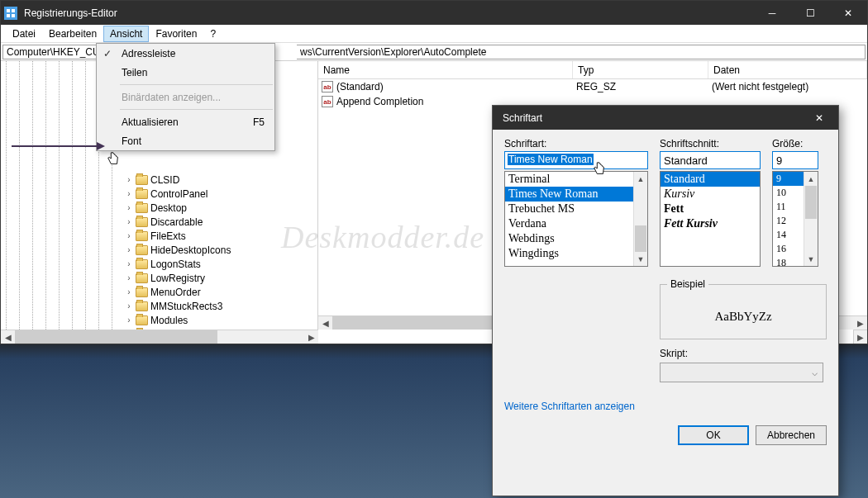 The image size is (868, 498). I want to click on size-scrollbar: ▲▼, so click(810, 219).